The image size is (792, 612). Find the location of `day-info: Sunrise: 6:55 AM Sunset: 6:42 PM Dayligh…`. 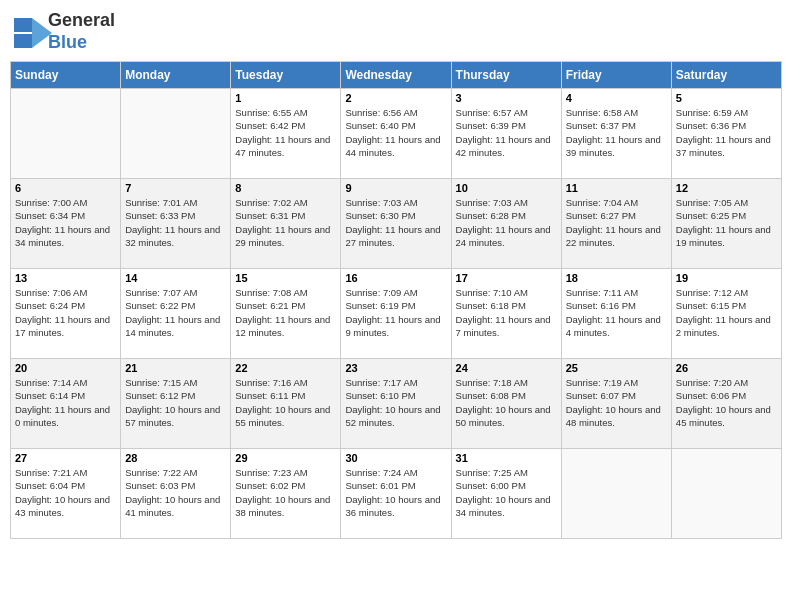

day-info: Sunrise: 6:55 AM Sunset: 6:42 PM Dayligh… is located at coordinates (286, 132).